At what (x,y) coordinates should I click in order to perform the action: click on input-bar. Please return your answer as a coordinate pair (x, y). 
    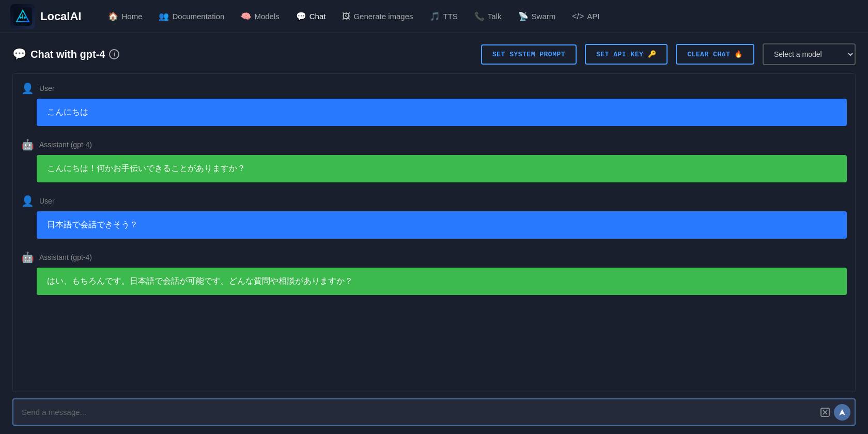
    Looking at the image, I should click on (434, 412).